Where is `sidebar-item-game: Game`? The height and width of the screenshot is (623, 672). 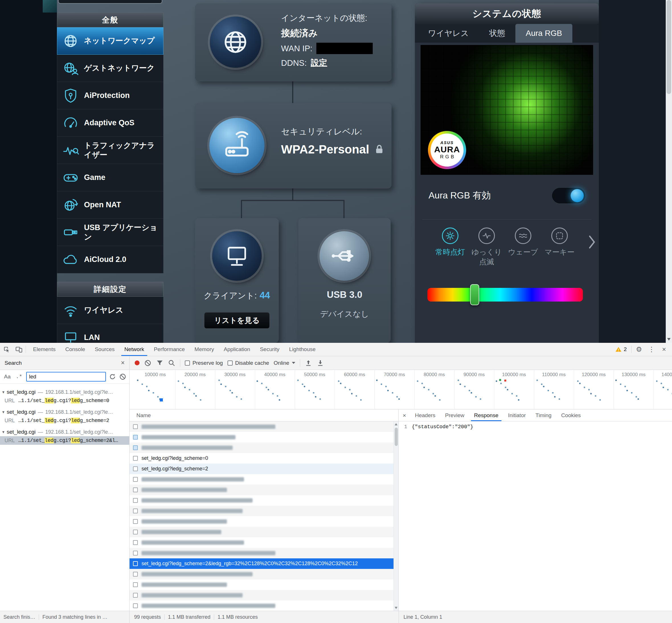
sidebar-item-game: Game is located at coordinates (110, 178).